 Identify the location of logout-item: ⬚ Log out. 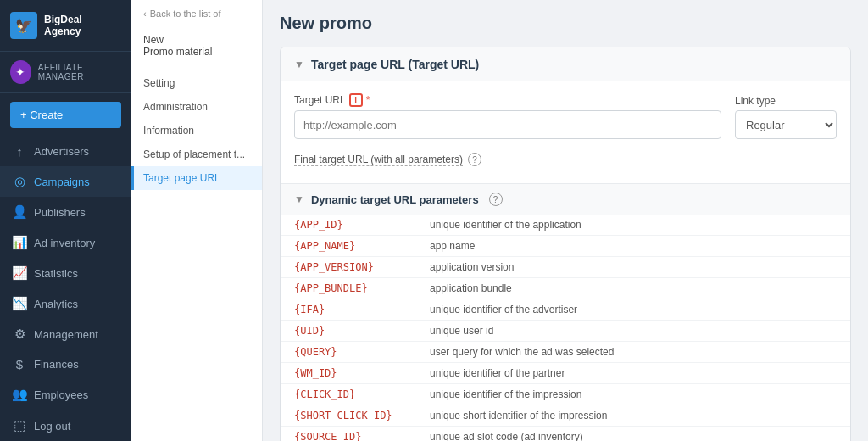
(66, 426).